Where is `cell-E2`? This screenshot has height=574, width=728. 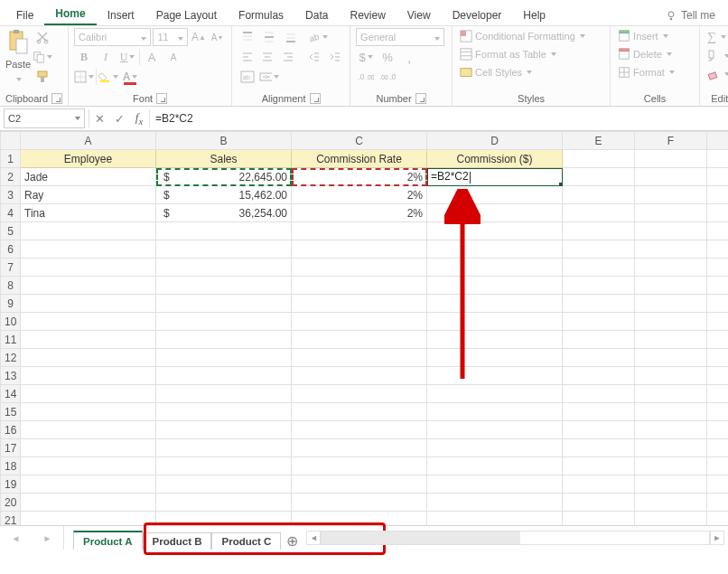 cell-E2 is located at coordinates (599, 177).